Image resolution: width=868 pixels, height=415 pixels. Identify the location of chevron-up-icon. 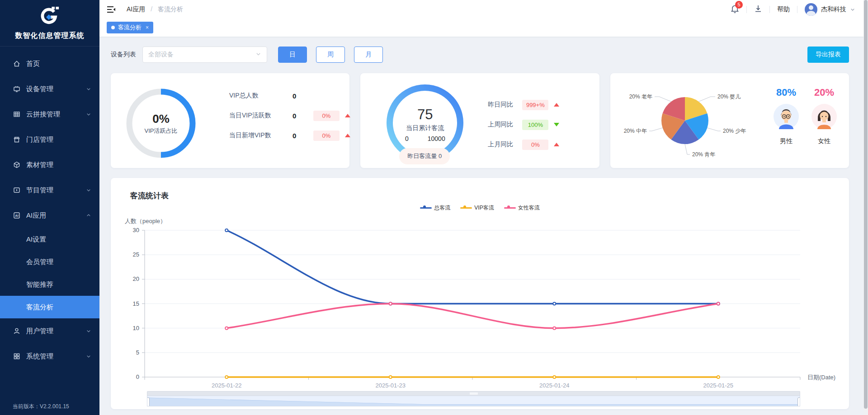
(89, 216).